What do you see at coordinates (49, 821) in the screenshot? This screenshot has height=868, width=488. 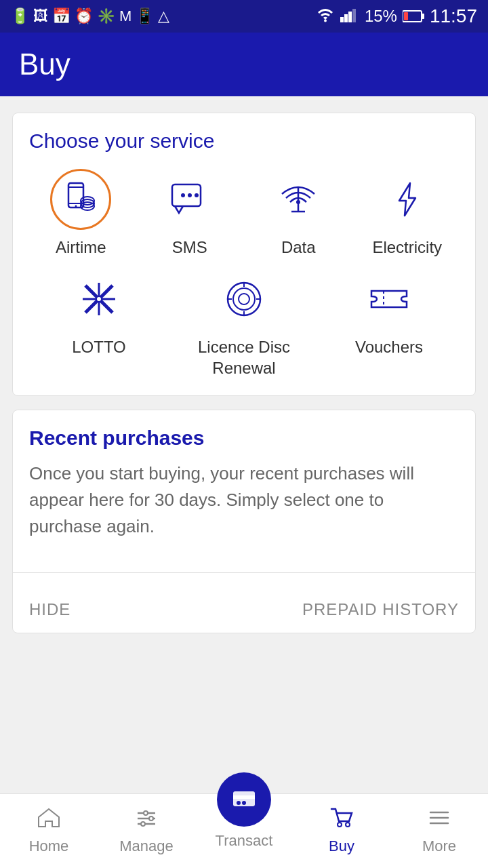 I see `home-icon` at bounding box center [49, 821].